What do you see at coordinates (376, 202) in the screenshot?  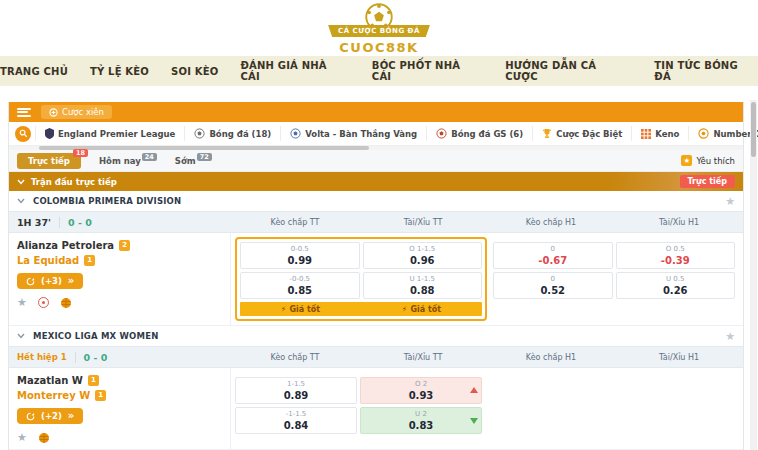 I see `league-header: COLOMBIA PRIMERA DIVISION ★` at bounding box center [376, 202].